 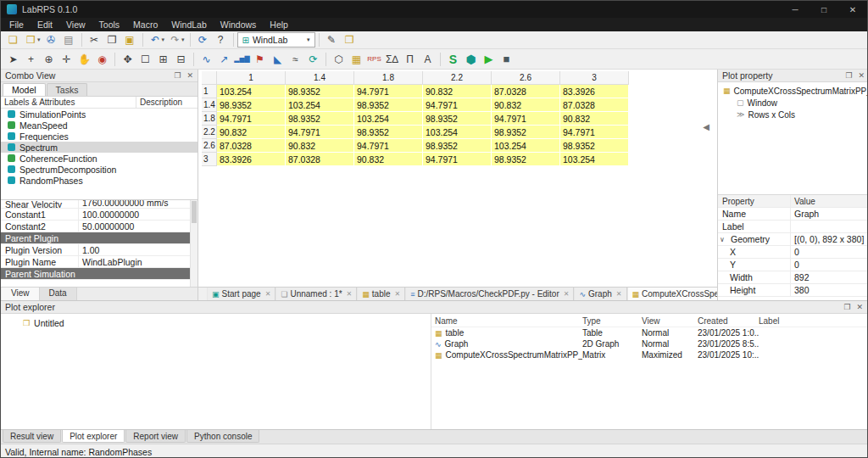 What do you see at coordinates (209, 146) in the screenshot?
I see `matrix-row-header: 2.6` at bounding box center [209, 146].